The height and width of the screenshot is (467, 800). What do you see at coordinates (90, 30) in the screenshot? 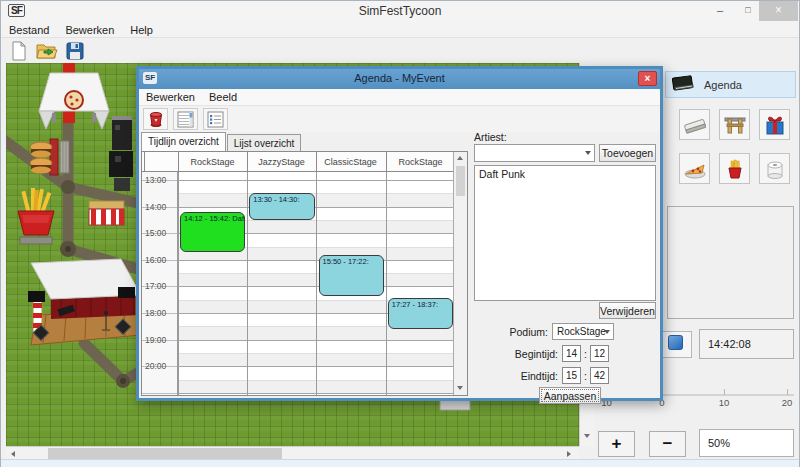
I see `menu-bewerken: Bewerken` at bounding box center [90, 30].